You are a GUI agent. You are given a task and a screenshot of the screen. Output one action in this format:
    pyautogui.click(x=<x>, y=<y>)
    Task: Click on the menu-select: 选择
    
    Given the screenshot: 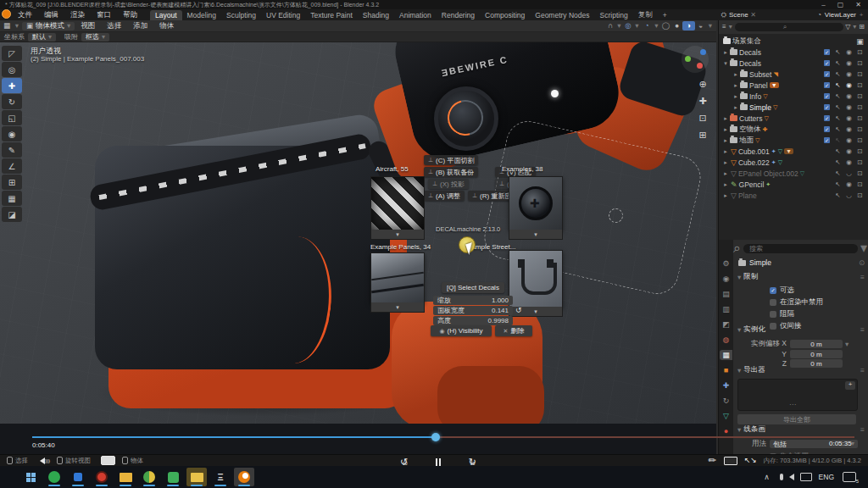 What is the action you would take?
    pyautogui.click(x=114, y=26)
    